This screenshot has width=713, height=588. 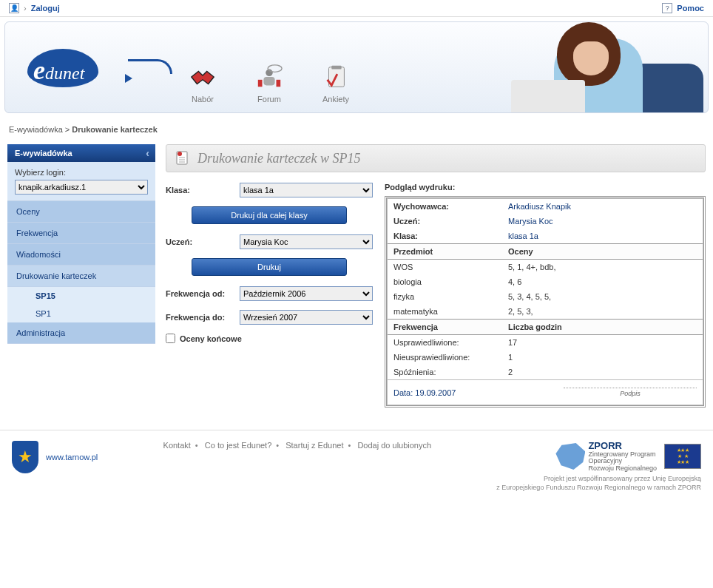 What do you see at coordinates (336, 99) in the screenshot?
I see `nav-label: Ankiety` at bounding box center [336, 99].